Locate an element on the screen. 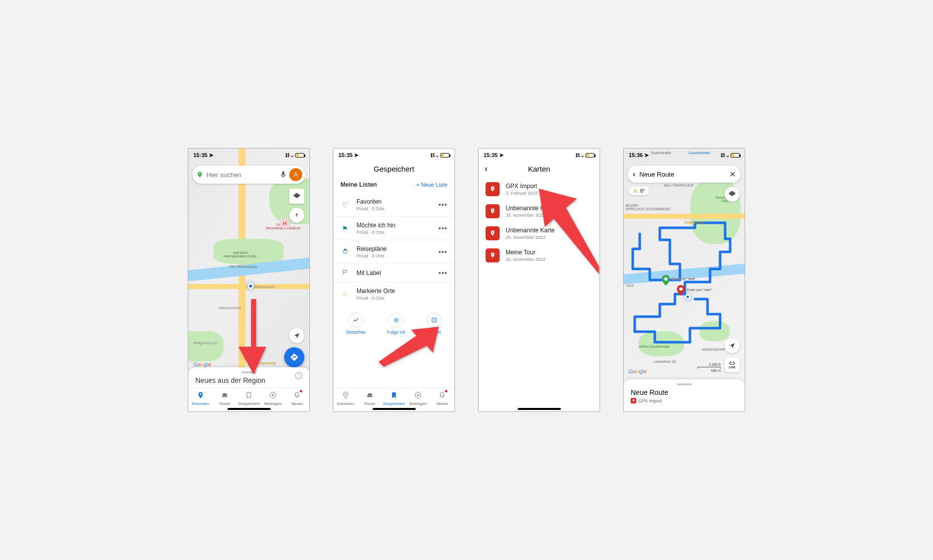 Image resolution: width=933 pixels, height=560 pixels. bottom-sheet: Neues aus der Region i is located at coordinates (249, 377).